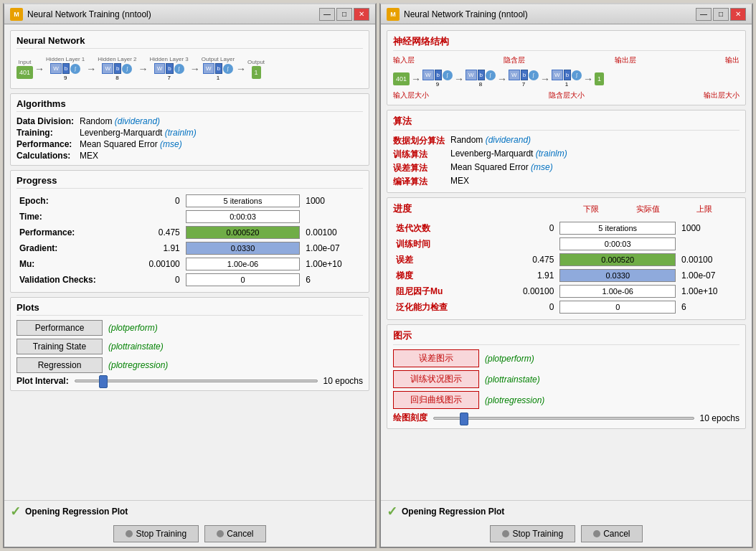 Image resolution: width=756 pixels, height=551 pixels. What do you see at coordinates (333, 201) in the screenshot?
I see `epoch-max: 1000` at bounding box center [333, 201].